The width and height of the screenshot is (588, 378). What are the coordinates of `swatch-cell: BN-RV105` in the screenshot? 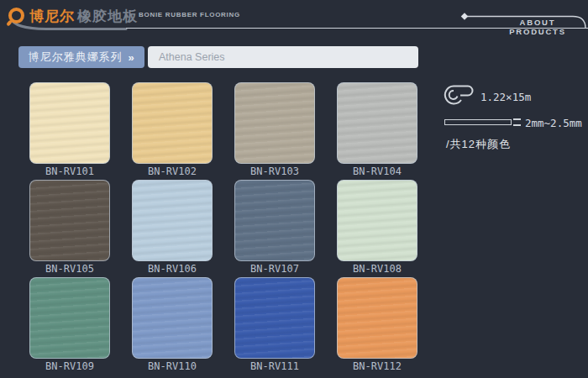 It's located at (70, 228).